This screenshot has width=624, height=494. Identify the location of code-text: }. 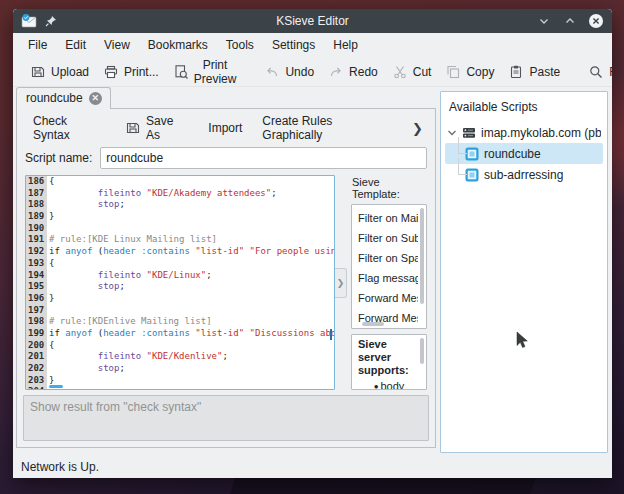
(50, 217).